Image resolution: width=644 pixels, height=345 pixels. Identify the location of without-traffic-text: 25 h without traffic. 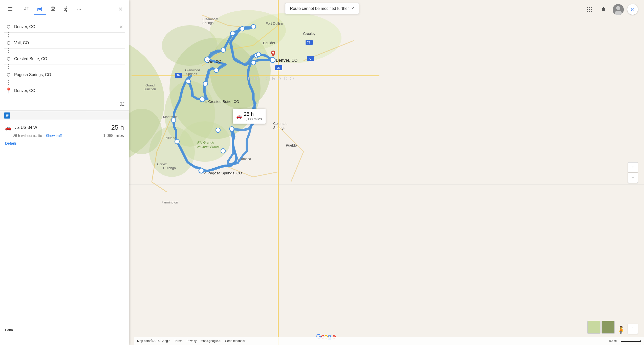
(27, 136).